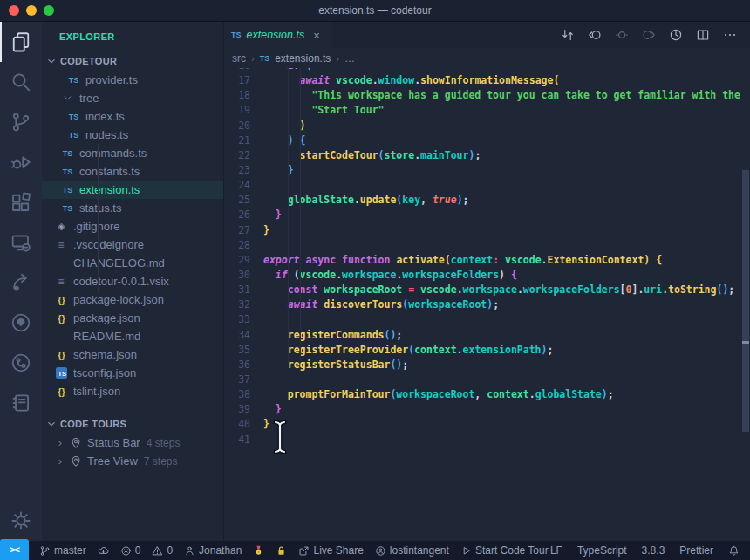 The height and width of the screenshot is (560, 750). What do you see at coordinates (703, 35) in the screenshot?
I see `split-editor-button` at bounding box center [703, 35].